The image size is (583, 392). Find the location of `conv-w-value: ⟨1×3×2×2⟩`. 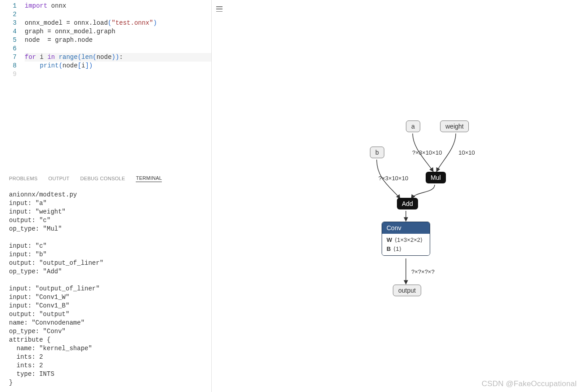

conv-w-value: ⟨1×3×2×2⟩ is located at coordinates (409, 240).